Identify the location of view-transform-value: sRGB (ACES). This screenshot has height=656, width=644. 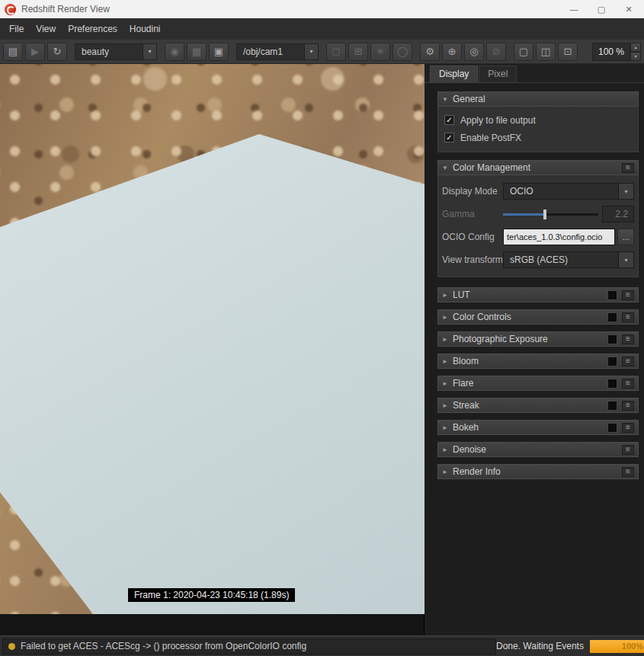
(561, 260).